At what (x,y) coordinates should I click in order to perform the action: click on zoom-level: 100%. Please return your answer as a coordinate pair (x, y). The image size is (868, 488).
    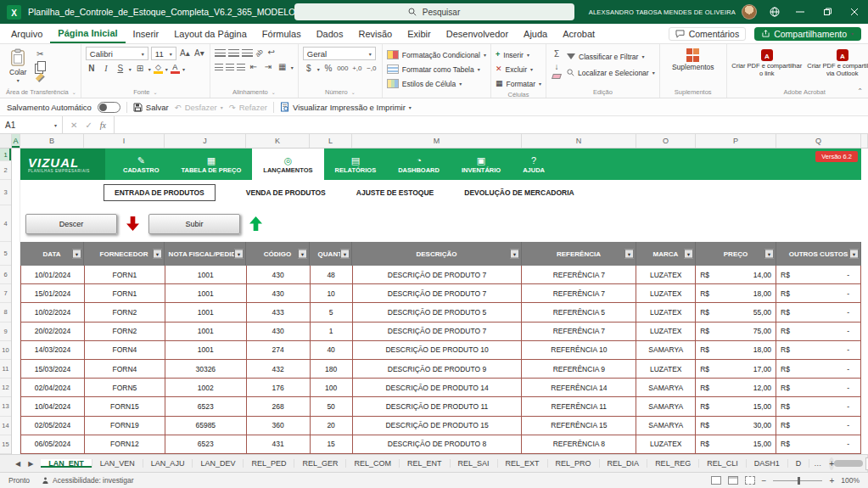
    Looking at the image, I should click on (850, 480).